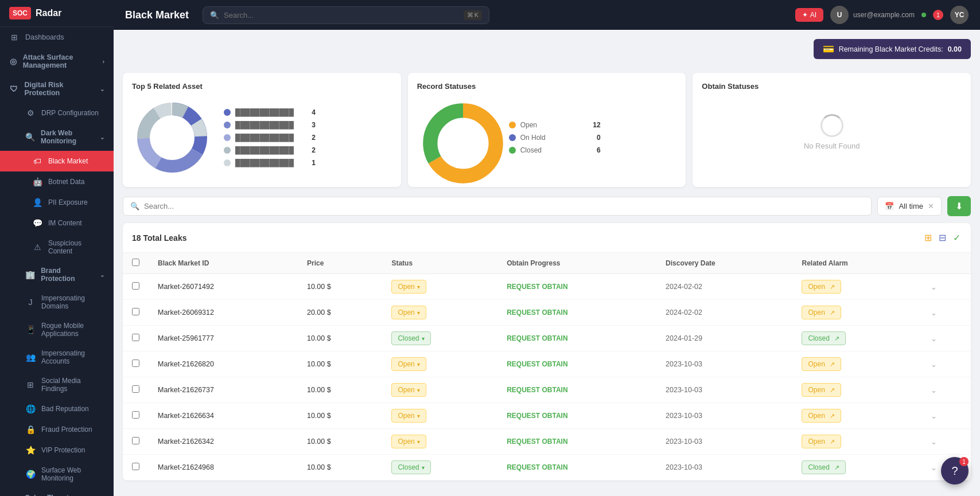  Describe the element at coordinates (829, 49) in the screenshot. I see `credits-icon: 💳` at that location.